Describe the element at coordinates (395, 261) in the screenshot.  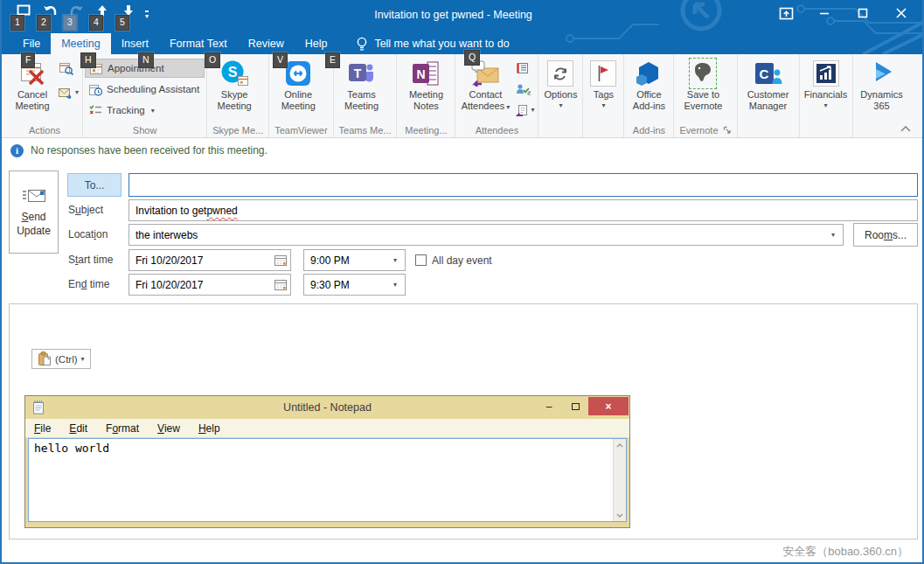
I see `start-time-dropdown-icon: ▾` at that location.